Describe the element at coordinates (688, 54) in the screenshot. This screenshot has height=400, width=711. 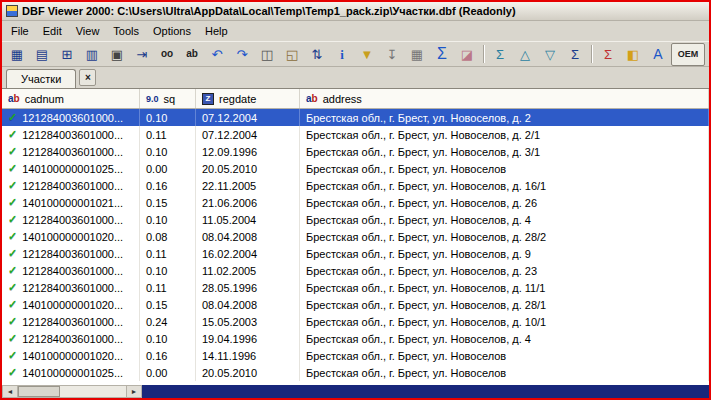
I see `oem-charset-button: OEM` at that location.